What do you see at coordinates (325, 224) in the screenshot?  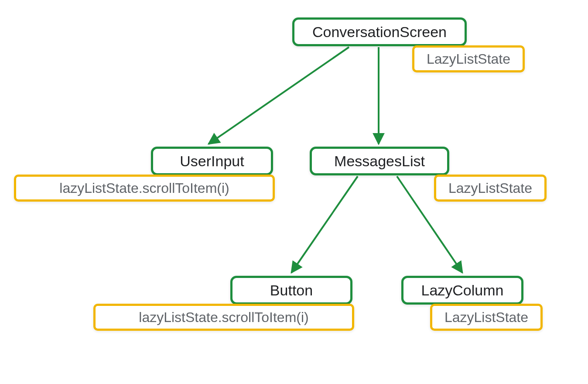 I see `edge-messages-to-button` at bounding box center [325, 224].